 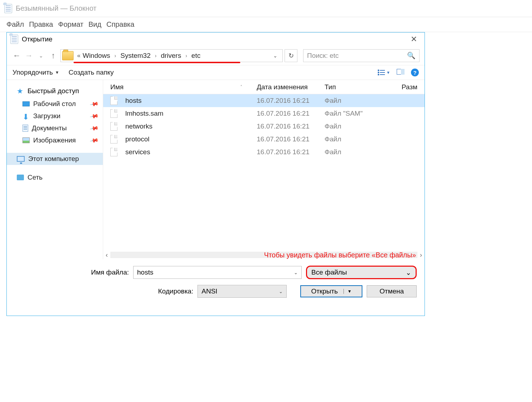 What do you see at coordinates (68, 56) in the screenshot?
I see `folder-icon` at bounding box center [68, 56].